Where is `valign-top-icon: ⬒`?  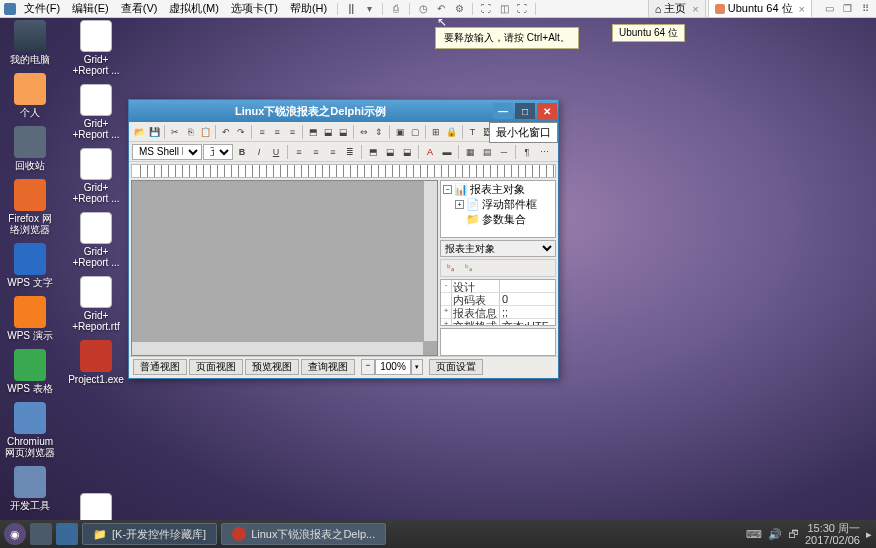 valign-top-icon: ⬒ is located at coordinates (373, 152).